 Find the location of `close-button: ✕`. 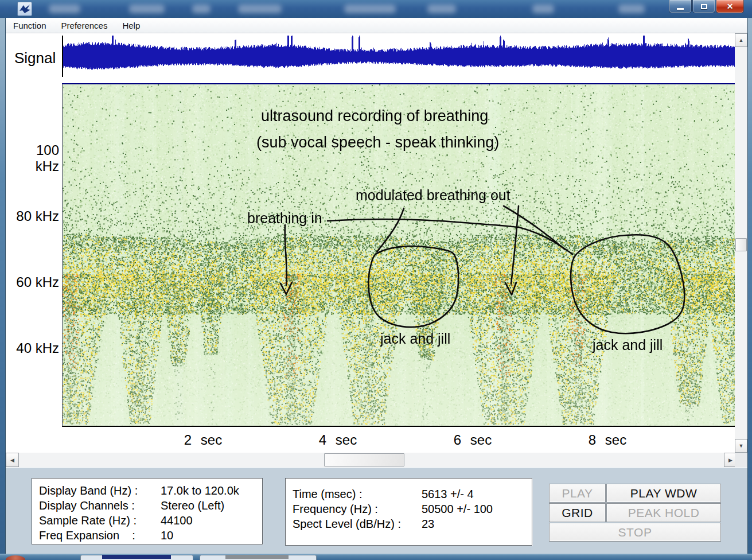

close-button: ✕ is located at coordinates (730, 7).